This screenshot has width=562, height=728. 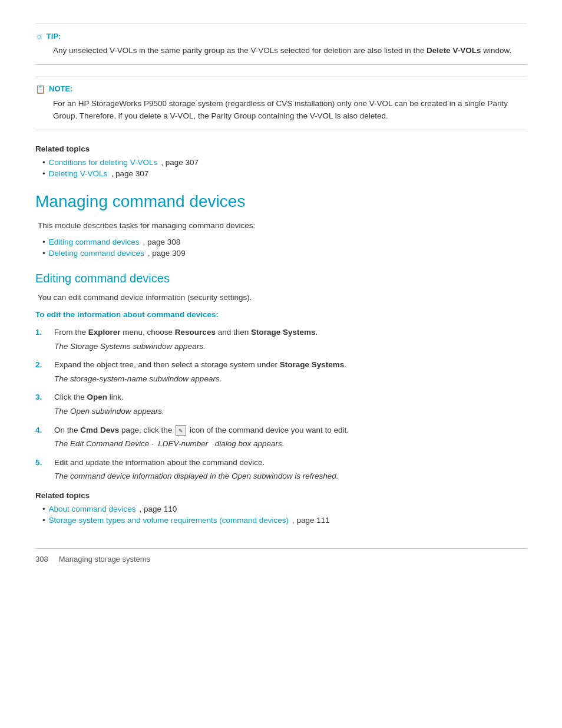 I want to click on step-num-3: 3., so click(x=41, y=397).